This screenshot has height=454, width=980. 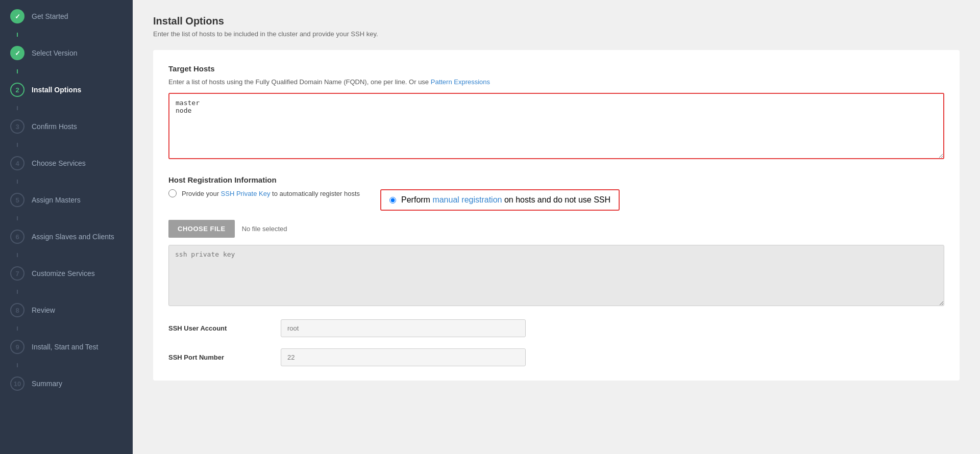 I want to click on target-hosts-desc: Enter a list of hosts using the Fully Qu…, so click(x=556, y=82).